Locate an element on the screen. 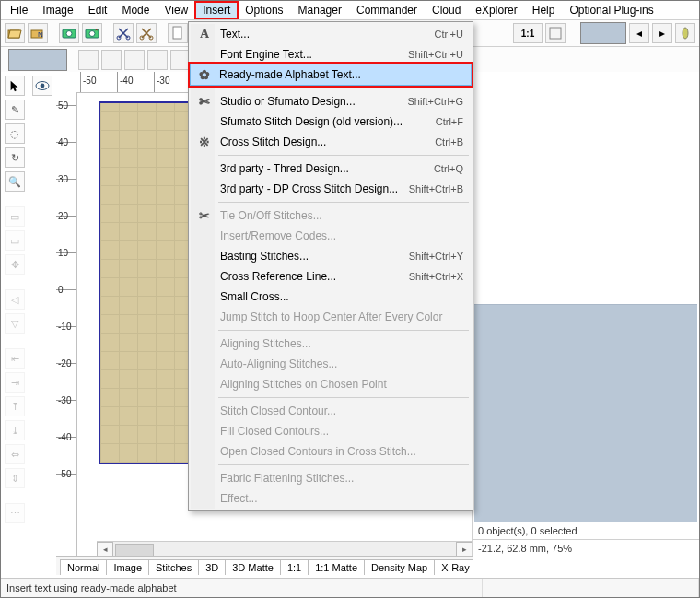 This screenshot has width=700, height=598. pointer-icon is located at coordinates (15, 86).